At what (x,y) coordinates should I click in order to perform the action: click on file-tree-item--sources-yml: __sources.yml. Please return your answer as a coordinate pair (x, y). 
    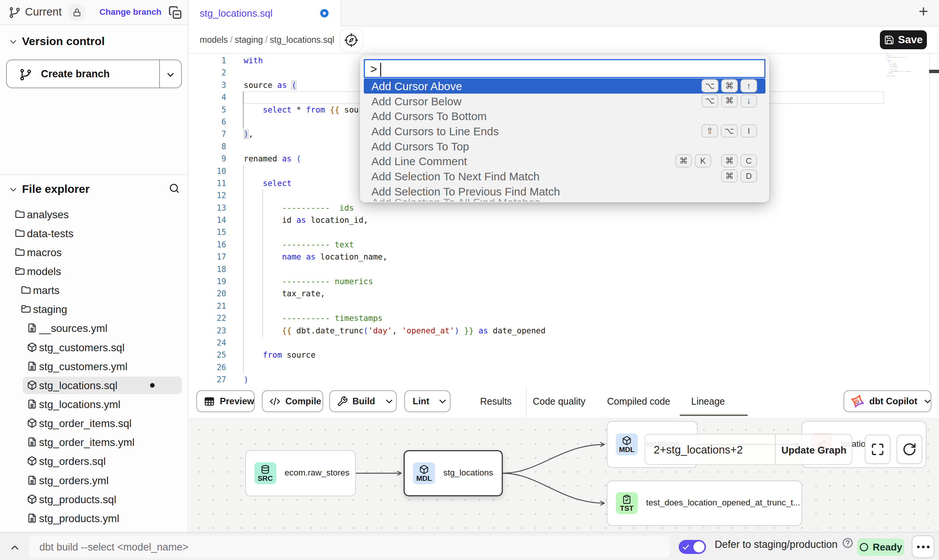
    Looking at the image, I should click on (94, 328).